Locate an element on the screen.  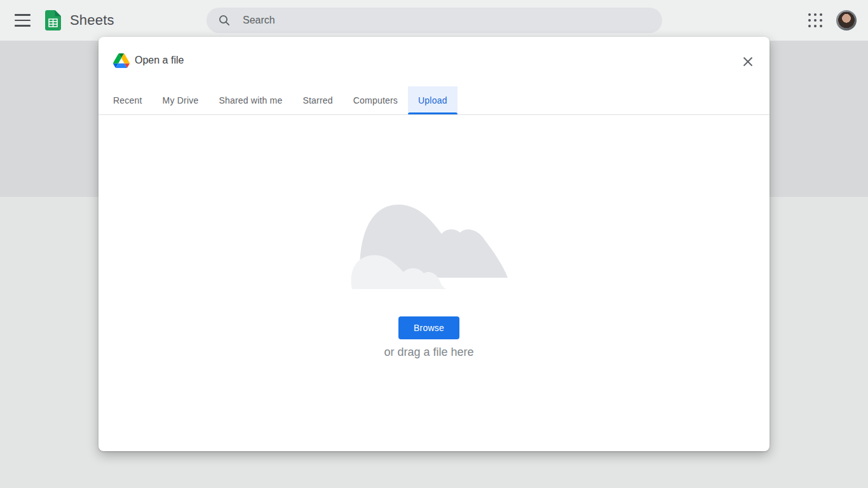
app-title: Sheets is located at coordinates (92, 20).